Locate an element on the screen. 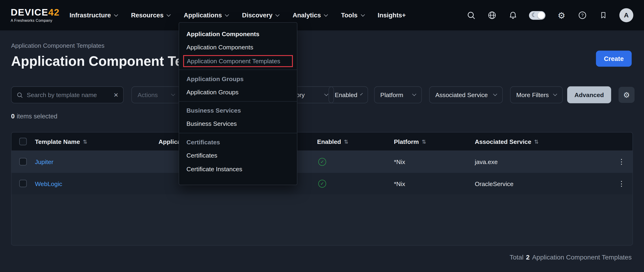 The image size is (644, 272). column-label: Enabled is located at coordinates (329, 142).